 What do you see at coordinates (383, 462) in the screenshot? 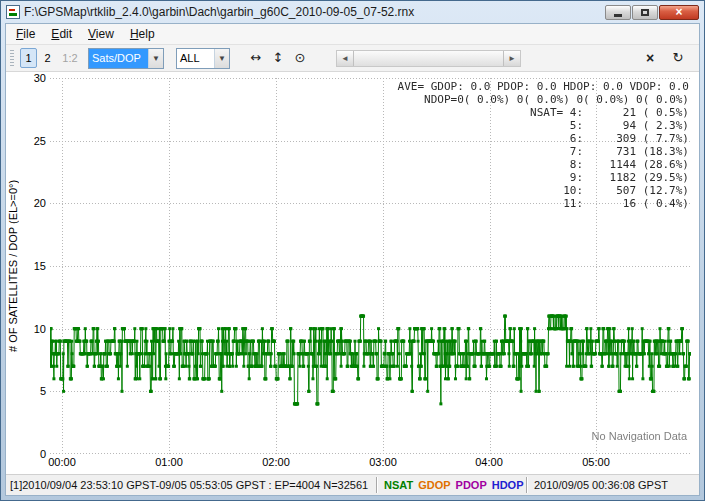
I see `x-tick-label: 03:00` at bounding box center [383, 462].